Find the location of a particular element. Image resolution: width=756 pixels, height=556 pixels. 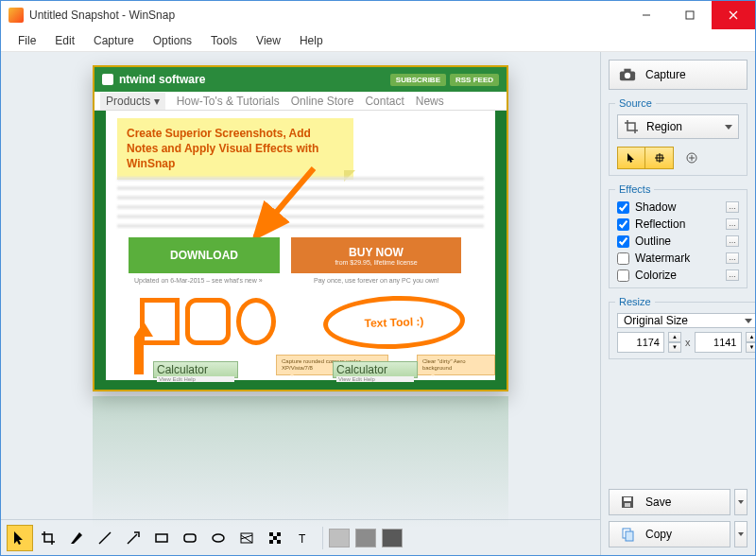

mode-more is located at coordinates (692, 158).